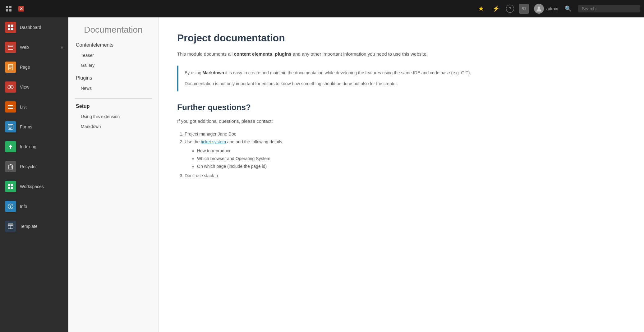 The image size is (644, 332). What do you see at coordinates (411, 159) in the screenshot?
I see `sub-item-2: Which browser and Operating System` at bounding box center [411, 159].